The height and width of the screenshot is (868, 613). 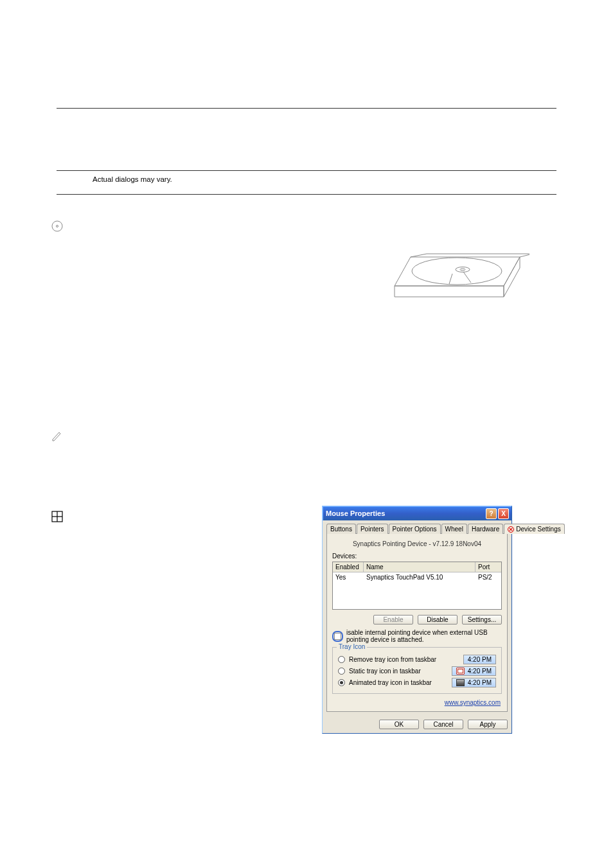 I want to click on devices-header-row: Enabled Name Port, so click(x=417, y=567).